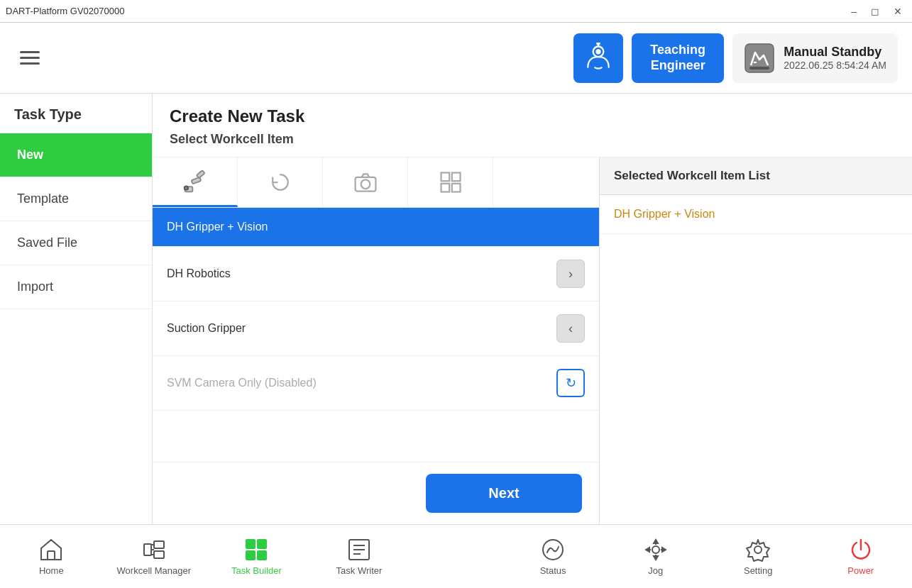  I want to click on refresh-button: ↻, so click(571, 383).